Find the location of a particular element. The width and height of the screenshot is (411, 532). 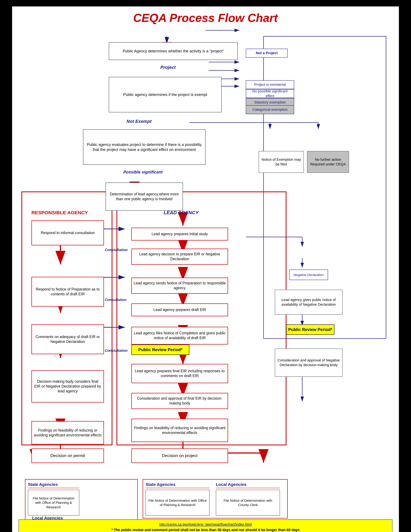

decision-permit-box: Decision on permit is located at coordinates (68, 456).